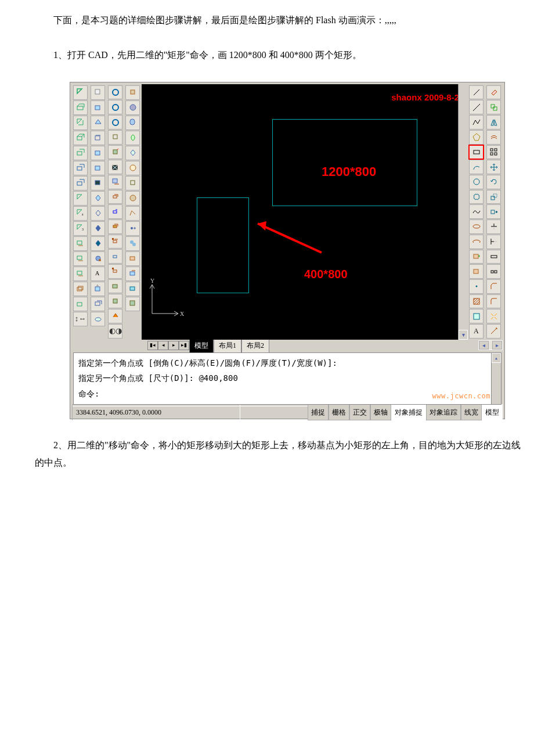 This screenshot has height=756, width=534. What do you see at coordinates (201, 345) in the screenshot?
I see `tab-model: 模型` at bounding box center [201, 345].